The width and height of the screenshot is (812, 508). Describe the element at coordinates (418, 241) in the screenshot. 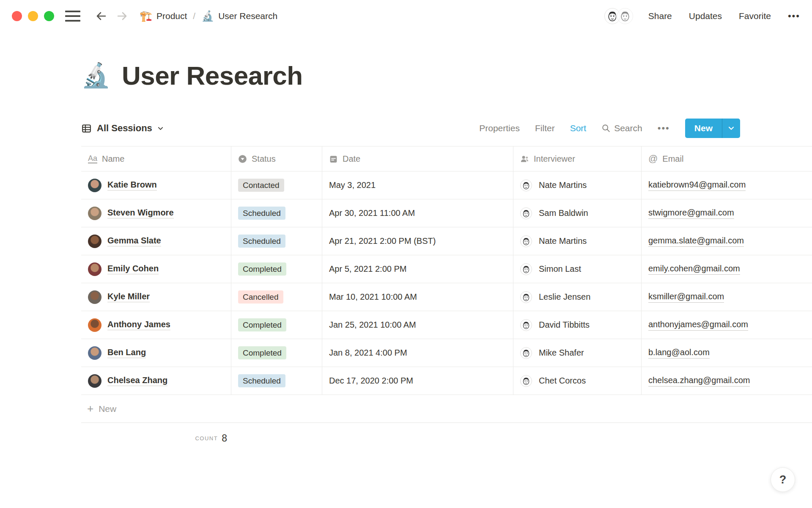

I see `date-cell: Apr 21, 2021 2:00 PM (BST)` at that location.